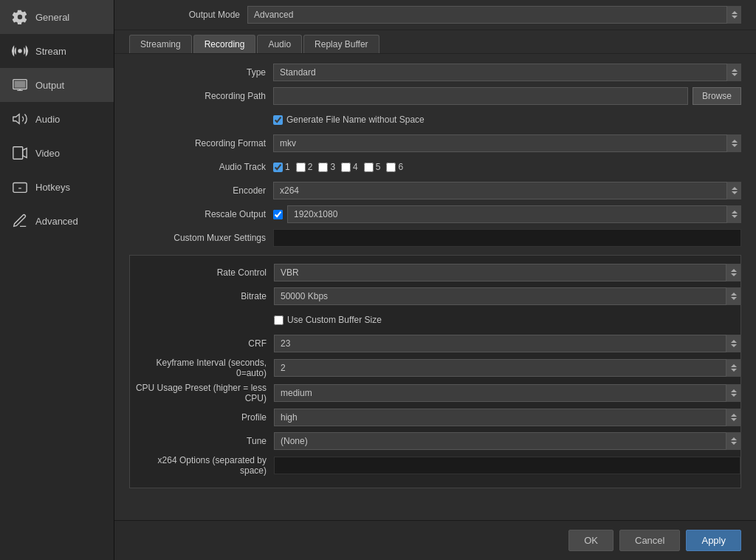 This screenshot has width=756, height=560. I want to click on track-4-label: 4, so click(356, 167).